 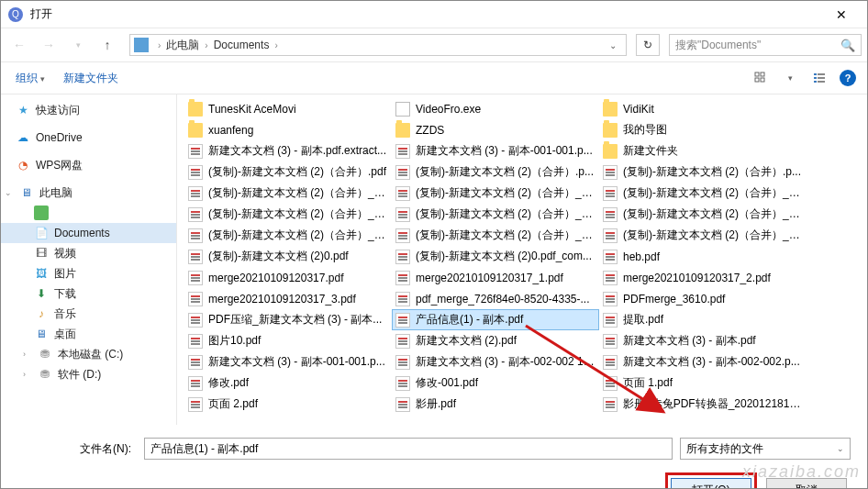 What do you see at coordinates (495, 130) in the screenshot?
I see `file-item: ZZDS` at bounding box center [495, 130].